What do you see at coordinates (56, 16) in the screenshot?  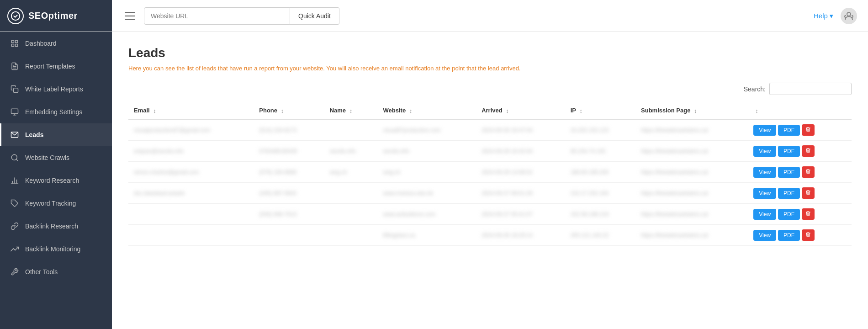 I see `logo-area: SEOptimer` at bounding box center [56, 16].